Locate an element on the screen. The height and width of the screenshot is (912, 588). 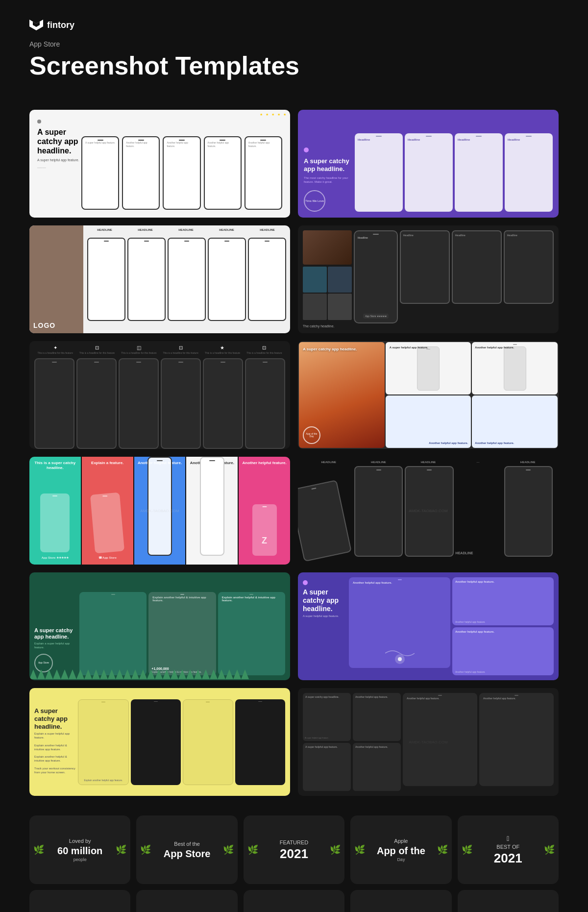
template-card-6: A super catchy app headline. App of the … is located at coordinates (428, 395).